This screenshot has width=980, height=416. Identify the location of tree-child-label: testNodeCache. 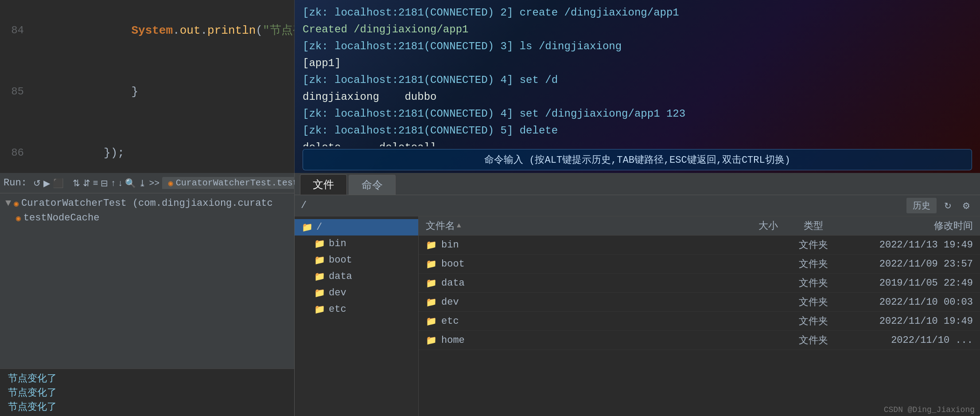
(62, 218).